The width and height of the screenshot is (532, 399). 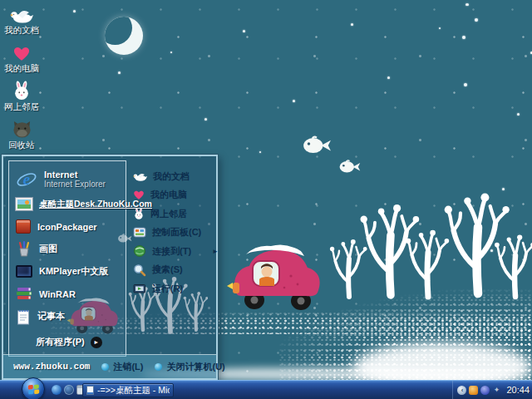 I want to click on taskbar-task-zhuoku-theme: -=>>桌酷主题 - Mic..., so click(x=128, y=391).